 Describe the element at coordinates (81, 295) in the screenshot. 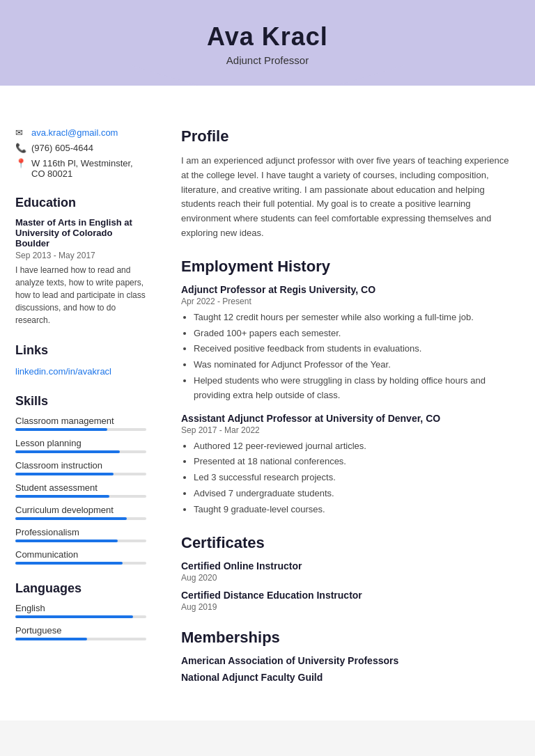

I see `education-description: I have learned how to read and analyze t…` at that location.